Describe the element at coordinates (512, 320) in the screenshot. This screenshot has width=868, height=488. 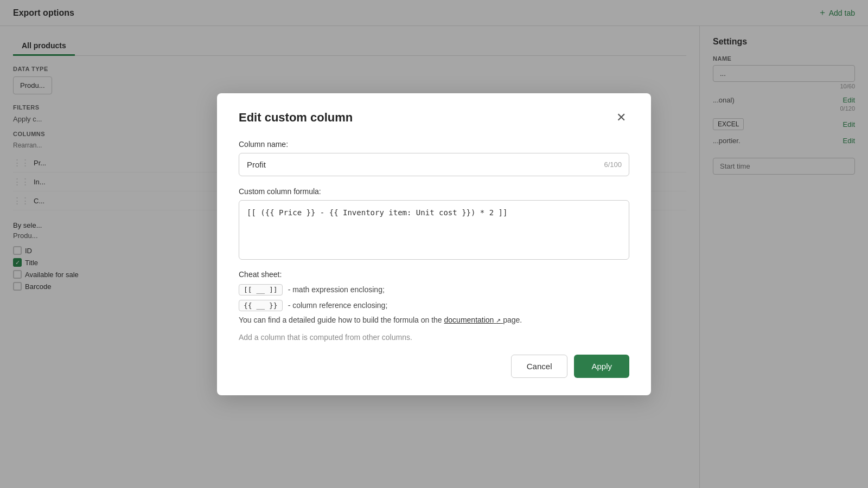
I see `doc-link-suffix: page.` at that location.